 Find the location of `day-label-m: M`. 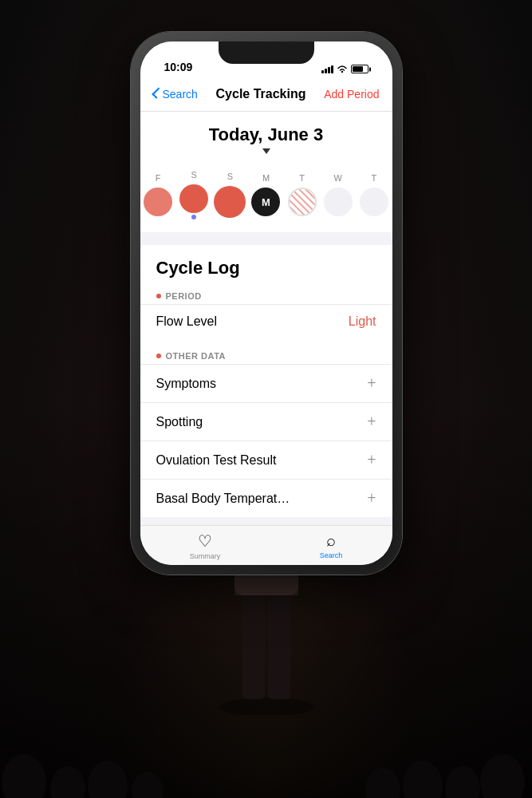

day-label-m: M is located at coordinates (266, 178).